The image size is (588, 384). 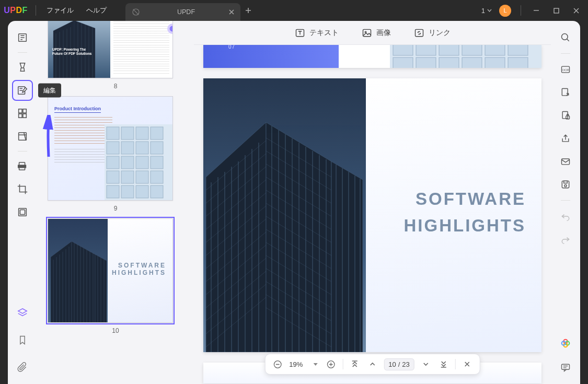 I want to click on zoom-dropdown, so click(x=315, y=365).